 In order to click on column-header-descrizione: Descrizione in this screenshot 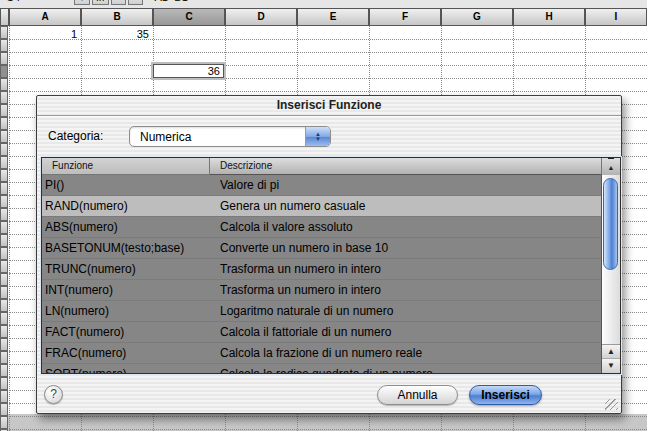, I will do `click(406, 166)`.